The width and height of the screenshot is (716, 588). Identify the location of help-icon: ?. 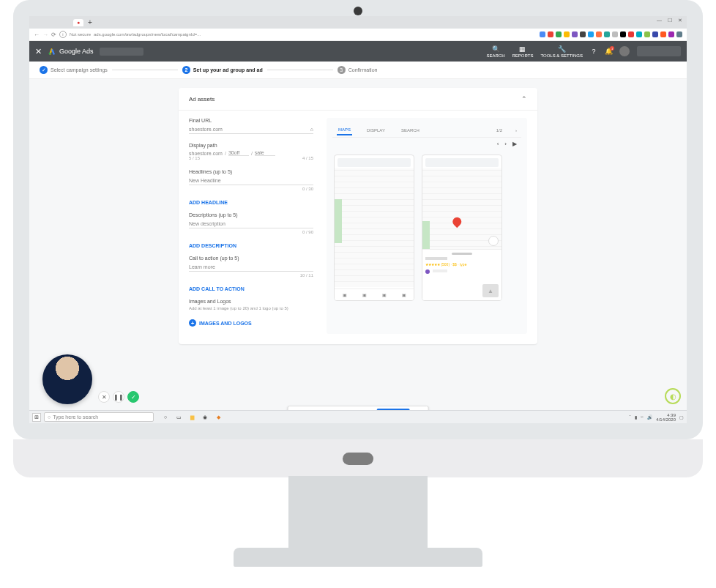
(594, 51).